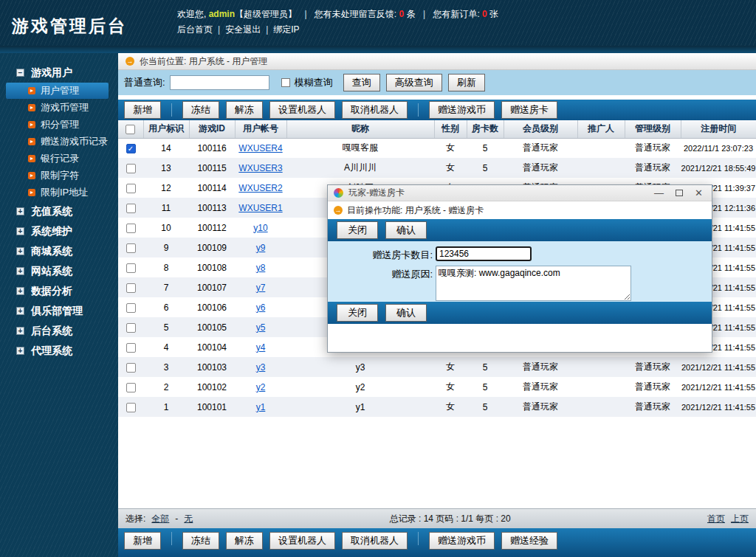  What do you see at coordinates (160, 519) in the screenshot?
I see `select-all-link: 全部` at bounding box center [160, 519].